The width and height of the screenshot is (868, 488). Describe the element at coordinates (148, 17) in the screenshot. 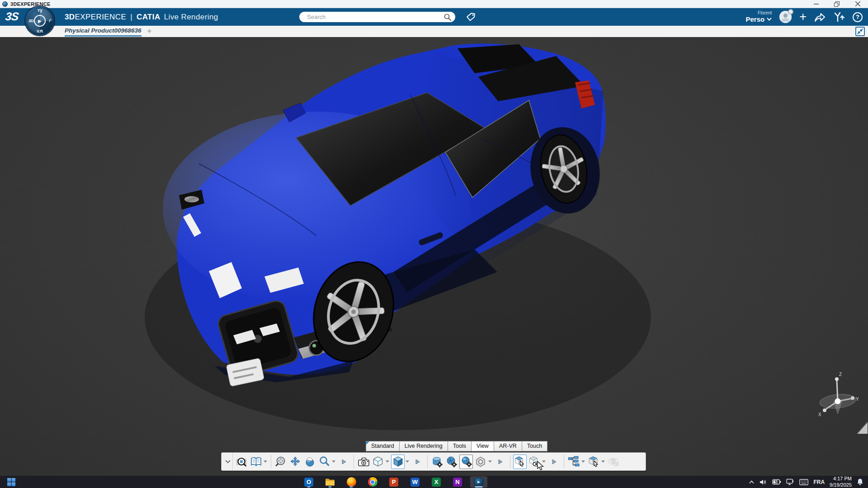

I see `brand-product: CATIA` at that location.